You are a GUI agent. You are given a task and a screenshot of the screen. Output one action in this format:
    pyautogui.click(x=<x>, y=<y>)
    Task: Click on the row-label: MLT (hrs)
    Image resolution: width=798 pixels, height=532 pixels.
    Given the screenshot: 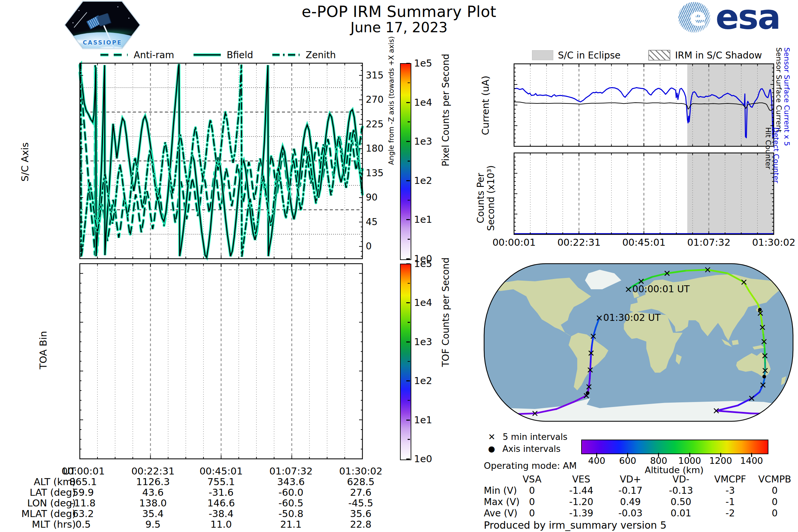 What is the action you would take?
    pyautogui.click(x=38, y=525)
    